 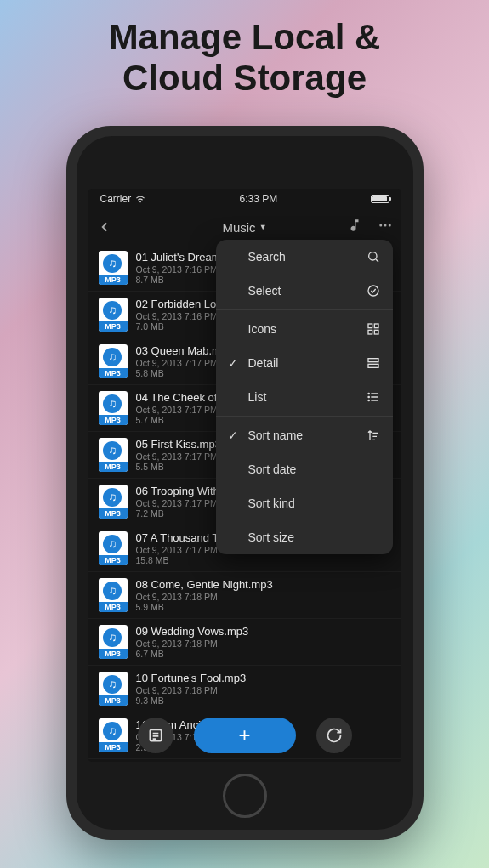 What do you see at coordinates (373, 435) in the screenshot?
I see `sort-asc-icon` at bounding box center [373, 435].